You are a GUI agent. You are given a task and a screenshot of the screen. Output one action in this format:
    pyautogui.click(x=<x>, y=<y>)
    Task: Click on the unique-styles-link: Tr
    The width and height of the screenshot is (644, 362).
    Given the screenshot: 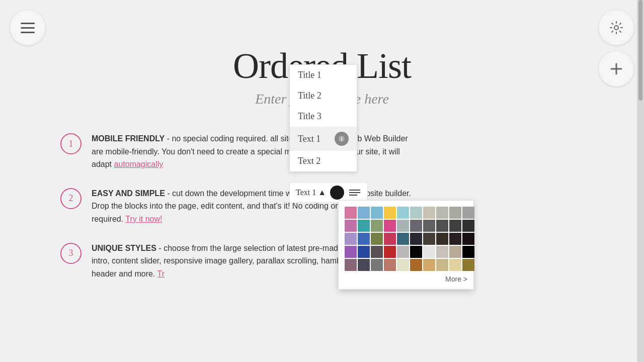 What is the action you would take?
    pyautogui.click(x=161, y=274)
    